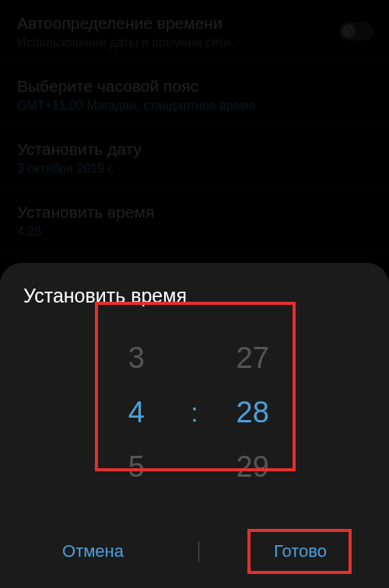 The width and height of the screenshot is (389, 588). What do you see at coordinates (194, 551) in the screenshot?
I see `dialog-button-row: Отмена Готово` at bounding box center [194, 551].